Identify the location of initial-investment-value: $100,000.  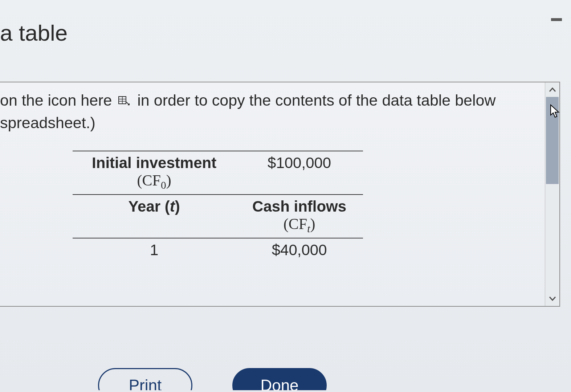
(299, 173).